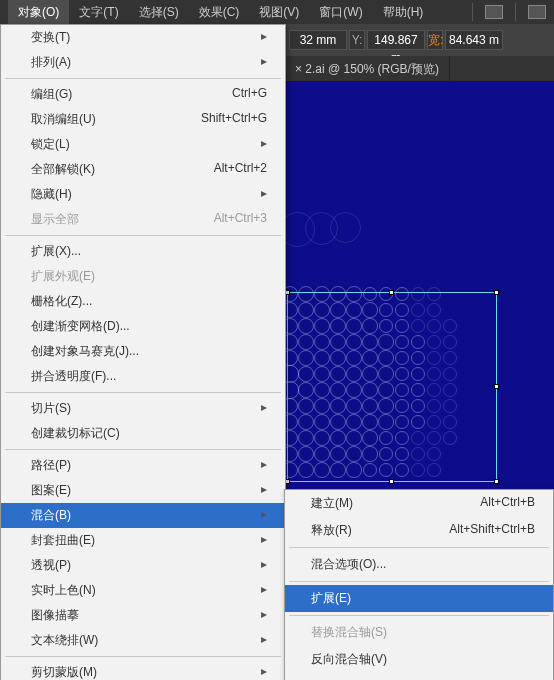 The width and height of the screenshot is (554, 680). Describe the element at coordinates (143, 220) in the screenshot. I see `menu-show-all: 显示全部Alt+Ctrl+3` at that location.